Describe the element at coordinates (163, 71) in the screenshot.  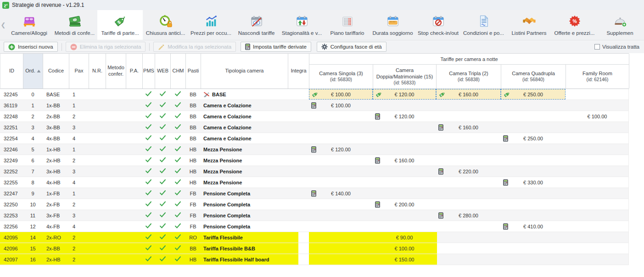
I see `column-header-web: WEB` at that location.